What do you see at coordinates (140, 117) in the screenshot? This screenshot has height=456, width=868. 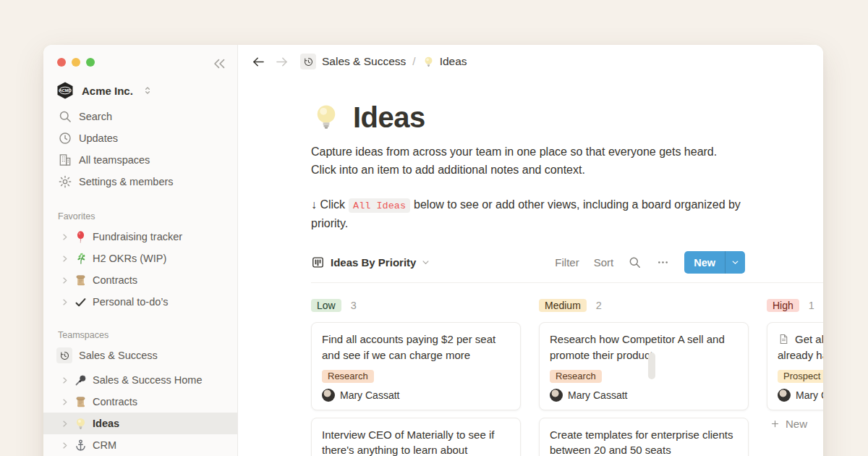 I see `sidebar-item-search: Search` at bounding box center [140, 117].